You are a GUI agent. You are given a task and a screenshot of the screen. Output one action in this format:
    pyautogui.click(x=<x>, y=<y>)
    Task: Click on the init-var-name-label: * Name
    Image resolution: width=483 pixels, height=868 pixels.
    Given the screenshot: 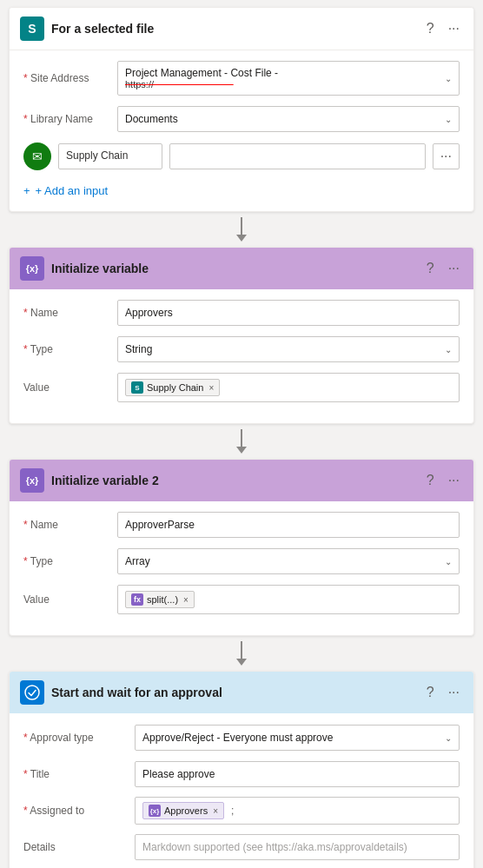 What is the action you would take?
    pyautogui.click(x=67, y=313)
    